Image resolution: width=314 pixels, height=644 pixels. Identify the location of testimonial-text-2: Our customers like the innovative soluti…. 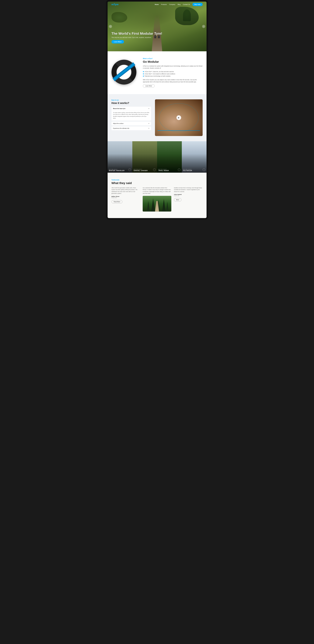
(157, 191).